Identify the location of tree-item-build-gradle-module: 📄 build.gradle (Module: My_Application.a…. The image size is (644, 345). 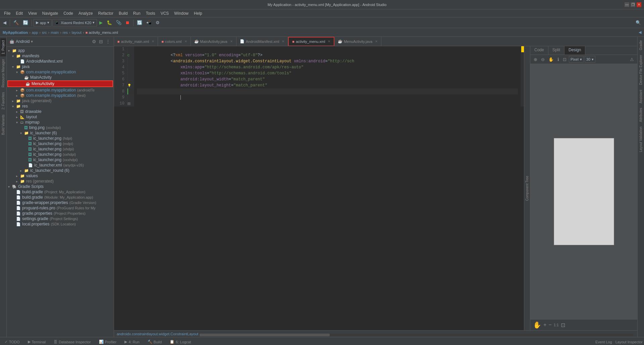
(60, 197).